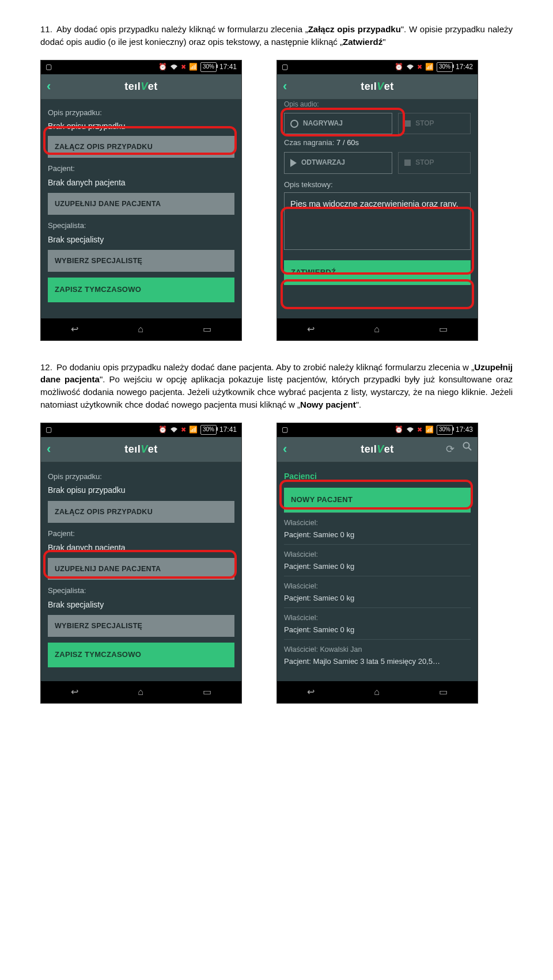  I want to click on patient-label: Pacjent:, so click(141, 169).